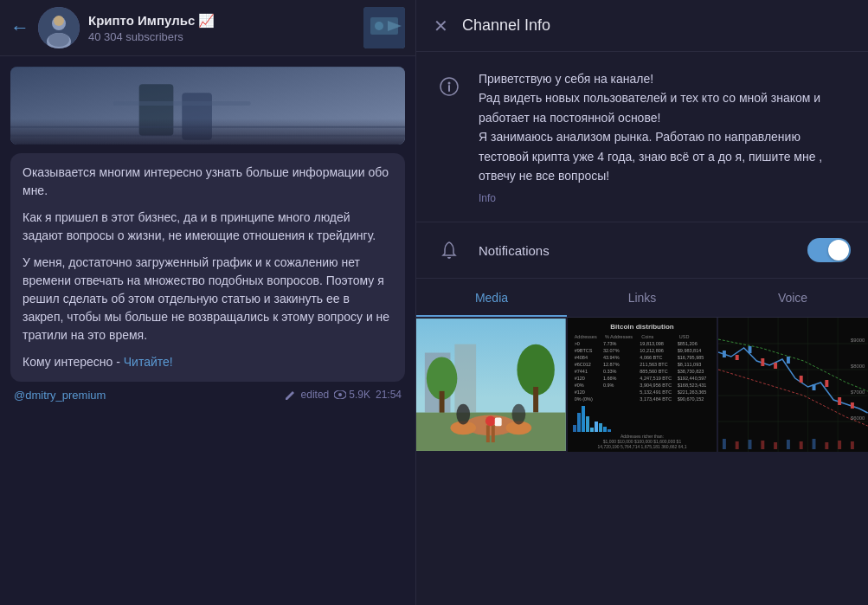 This screenshot has height=605, width=868. Describe the element at coordinates (149, 362) in the screenshot. I see `read-link: Читайте!` at that location.